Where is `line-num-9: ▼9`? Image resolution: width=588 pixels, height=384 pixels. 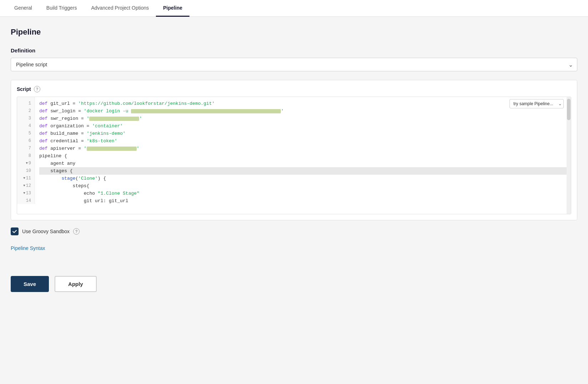 line-num-9: ▼9 is located at coordinates (26, 163).